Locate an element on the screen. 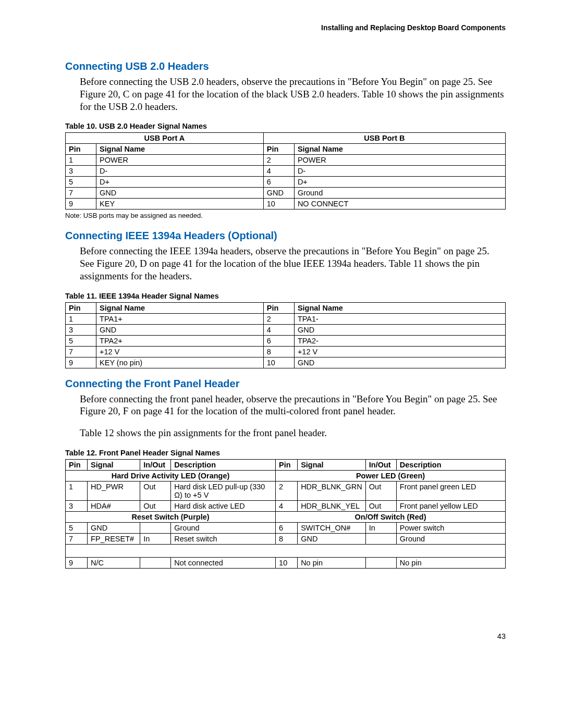 The height and width of the screenshot is (728, 563). table-row: 9KEY10NO CONNECT is located at coordinates (286, 204).